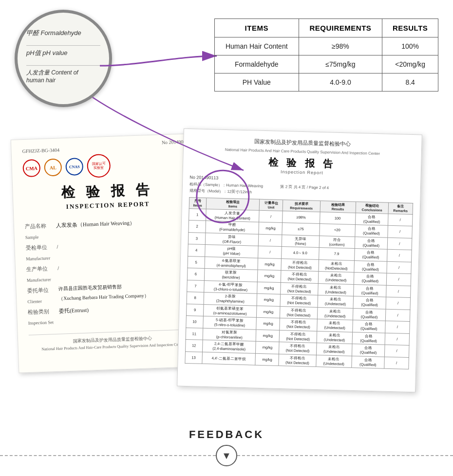 This screenshot has height=476, width=453. What do you see at coordinates (301, 205) in the screenshot?
I see `inner-col-req: 技术要求Requirements` at bounding box center [301, 205].